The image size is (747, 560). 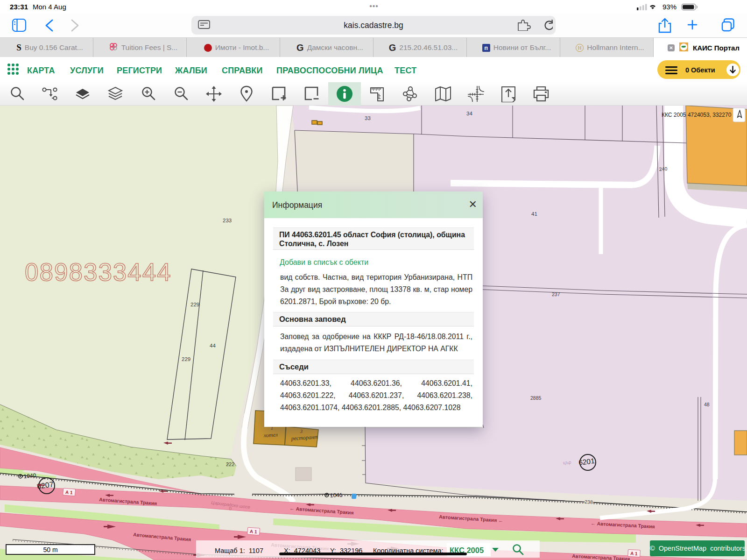 What do you see at coordinates (230, 464) in the screenshot?
I see `svg-text: 222` at bounding box center [230, 464].